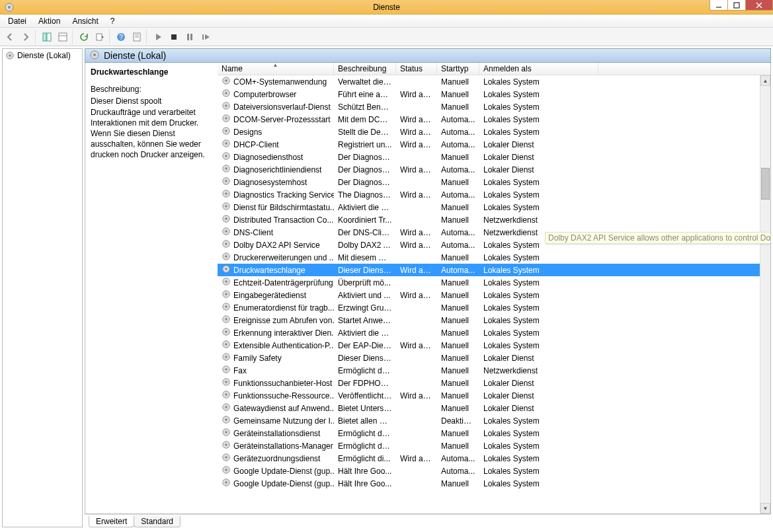 The image size is (773, 532). What do you see at coordinates (489, 169) in the screenshot?
I see `table-row: DiagnoserichtliniendienstDer Diagnoser..…` at bounding box center [489, 169].